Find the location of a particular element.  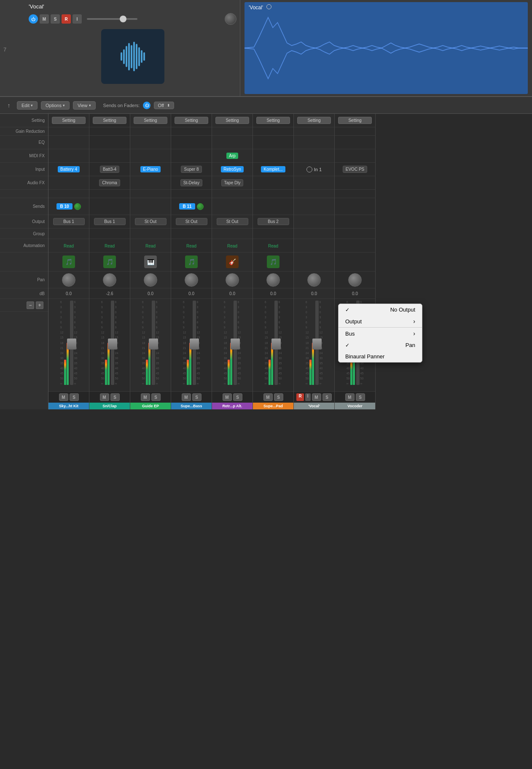

view-button: View ▾ is located at coordinates (84, 105).